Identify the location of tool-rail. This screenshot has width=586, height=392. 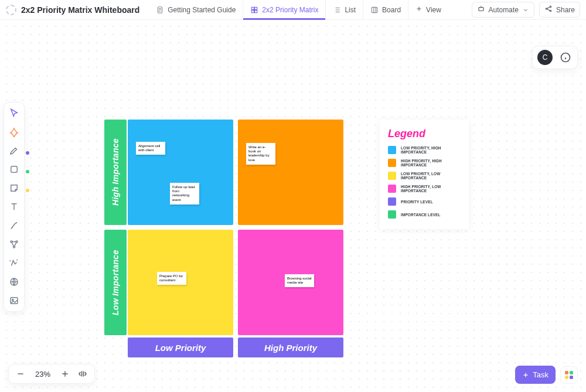
(14, 207).